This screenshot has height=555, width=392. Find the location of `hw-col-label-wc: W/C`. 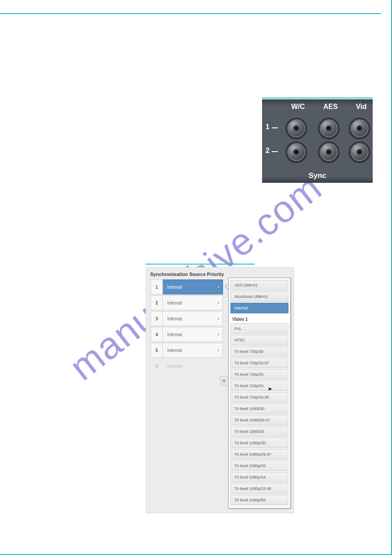

hw-col-label-wc: W/C is located at coordinates (298, 107).